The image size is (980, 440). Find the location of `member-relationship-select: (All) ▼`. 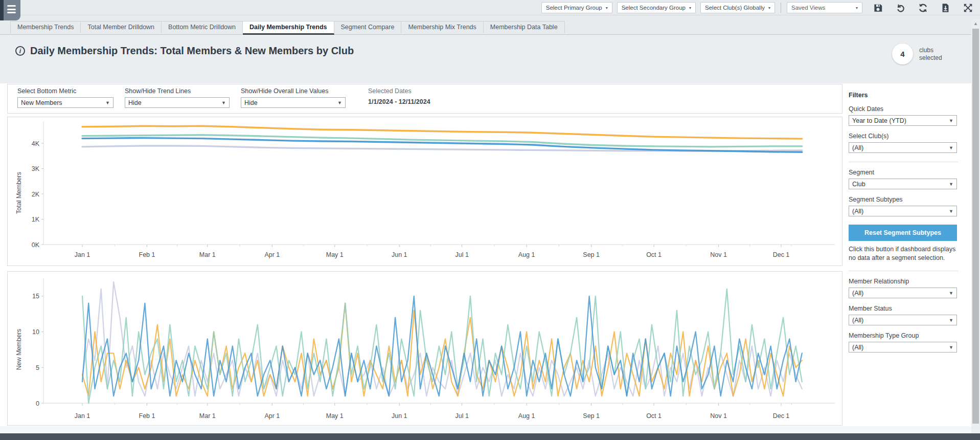

member-relationship-select: (All) ▼ is located at coordinates (903, 293).